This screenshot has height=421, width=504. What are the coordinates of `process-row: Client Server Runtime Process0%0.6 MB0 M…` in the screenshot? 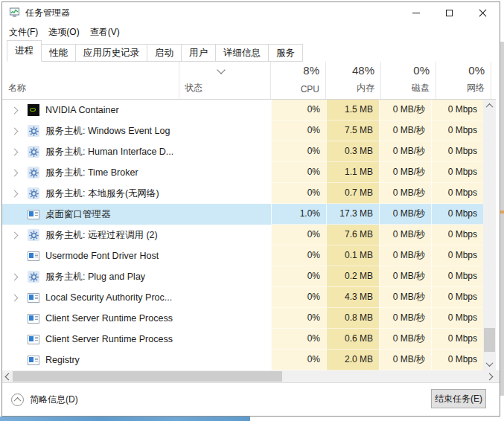 It's located at (249, 339).